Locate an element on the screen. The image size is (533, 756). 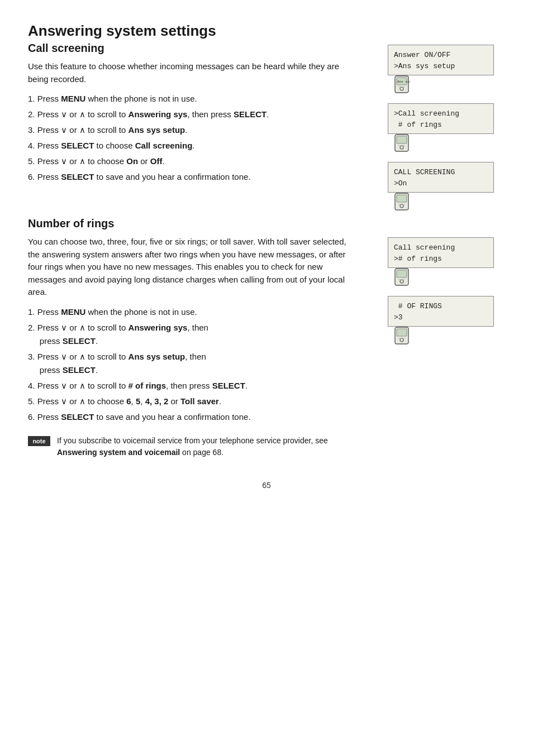
step-4b: 4. Press ∨ or ∧ to scroll to # of rings,… is located at coordinates (190, 386).